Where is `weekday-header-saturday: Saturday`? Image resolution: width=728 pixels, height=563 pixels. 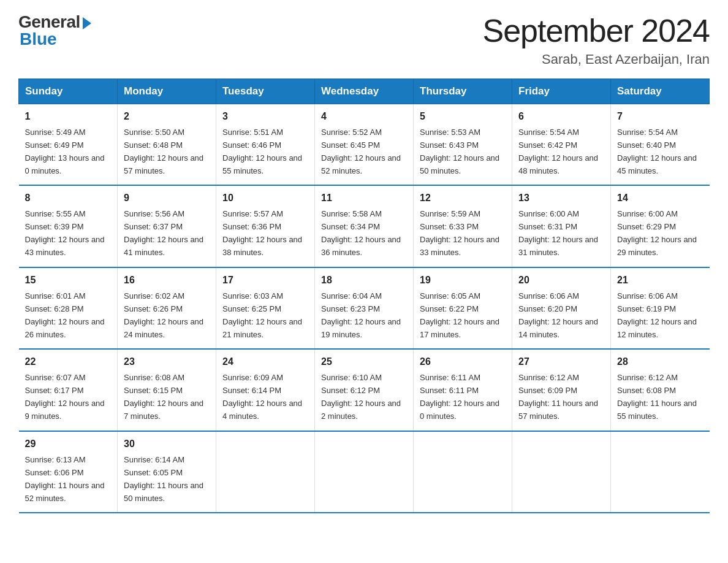 weekday-header-saturday: Saturday is located at coordinates (661, 92).